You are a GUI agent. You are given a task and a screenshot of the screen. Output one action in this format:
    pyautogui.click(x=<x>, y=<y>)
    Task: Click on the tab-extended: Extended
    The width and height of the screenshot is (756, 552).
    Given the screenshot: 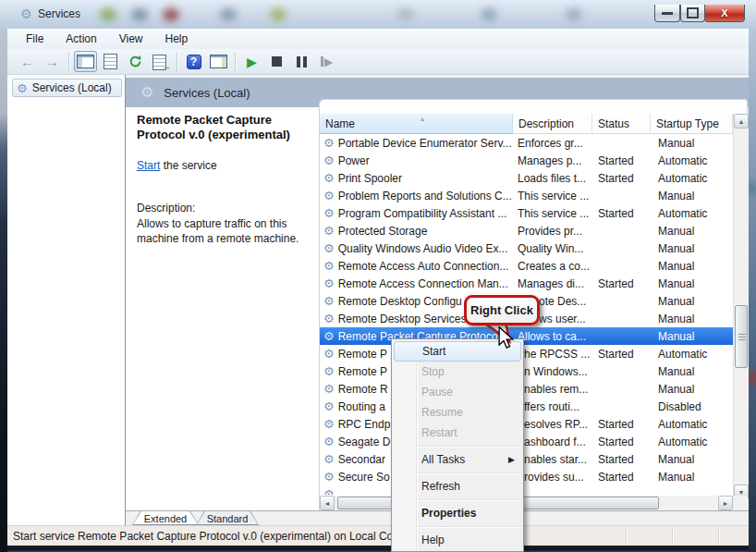 What is the action you would take?
    pyautogui.click(x=165, y=518)
    